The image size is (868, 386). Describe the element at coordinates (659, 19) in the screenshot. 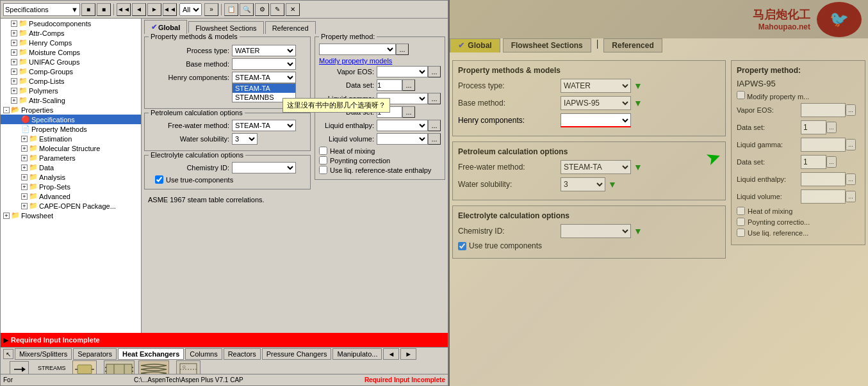

I see `overlay-top-bar: 马启炮化工 Mahoupao.net 🐦` at that location.